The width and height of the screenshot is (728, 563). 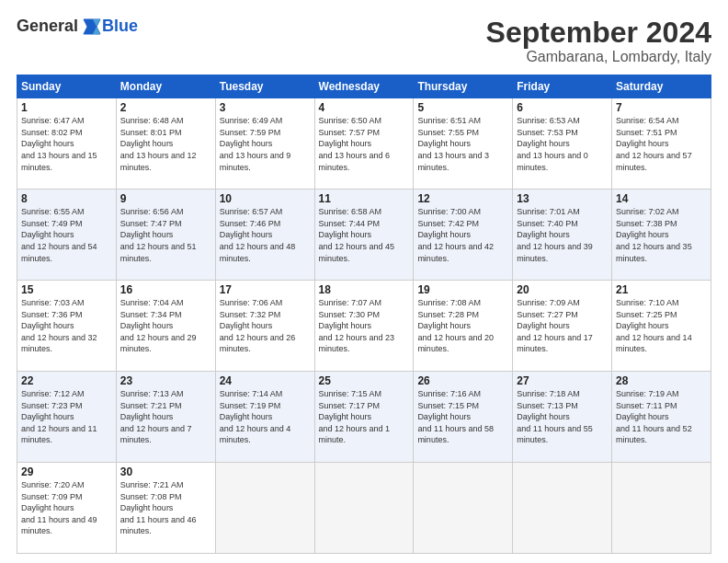 I want to click on calendar-day-cell: 8 Sunrise: 6:55 AM Sunset: 7:49 PM Dayli…, so click(x=67, y=236).